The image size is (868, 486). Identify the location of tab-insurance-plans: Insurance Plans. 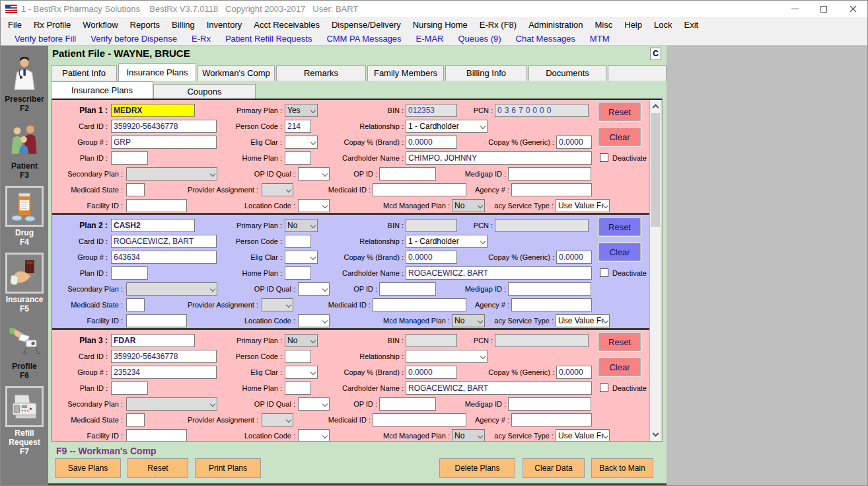
(157, 72).